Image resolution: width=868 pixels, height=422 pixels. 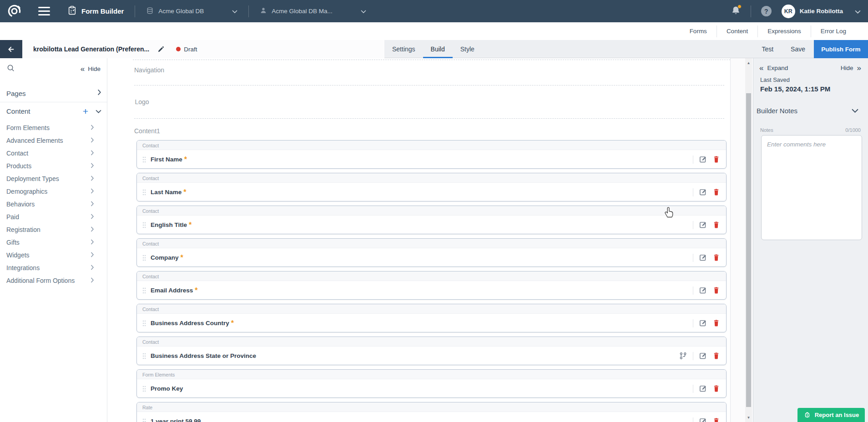 I want to click on sidebar-category-item: Contact, so click(x=54, y=153).